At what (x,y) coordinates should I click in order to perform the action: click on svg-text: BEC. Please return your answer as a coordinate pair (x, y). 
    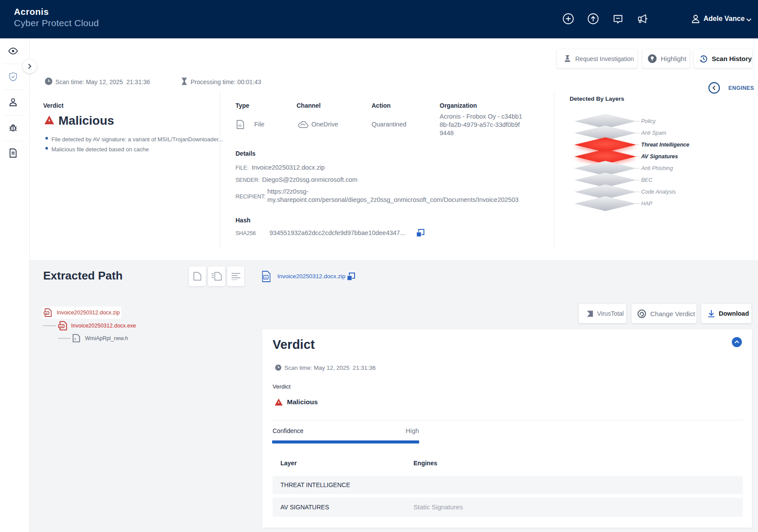
    Looking at the image, I should click on (647, 180).